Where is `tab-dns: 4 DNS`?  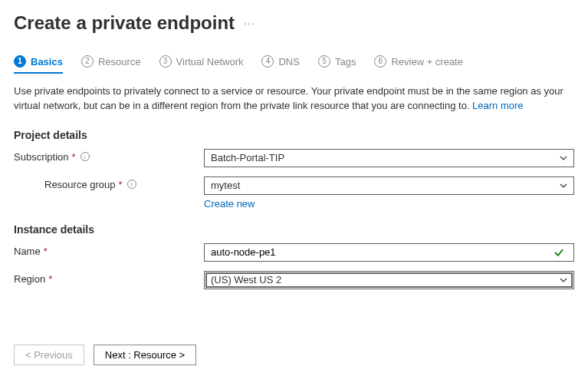
tab-dns: 4 DNS is located at coordinates (281, 64).